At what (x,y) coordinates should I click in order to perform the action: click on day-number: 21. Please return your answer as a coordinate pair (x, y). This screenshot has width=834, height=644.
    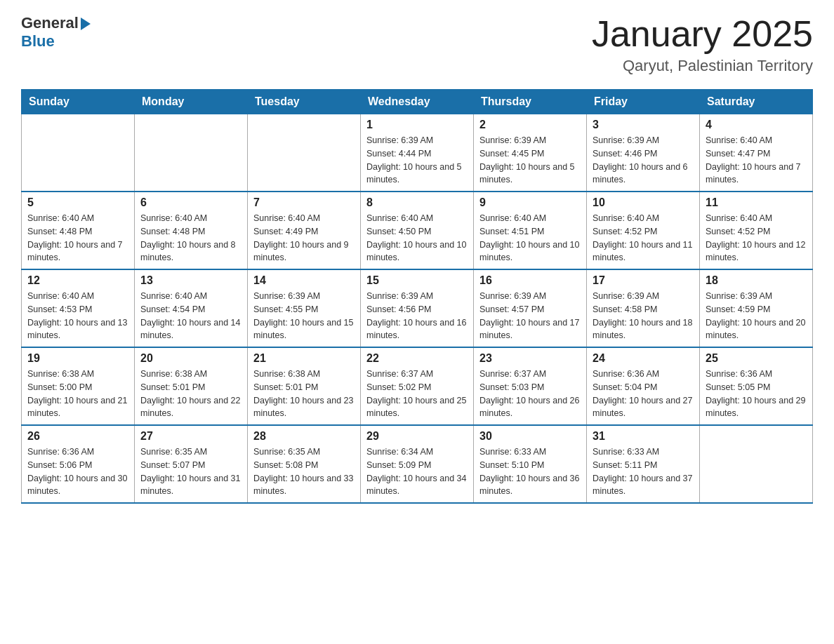
    Looking at the image, I should click on (304, 358).